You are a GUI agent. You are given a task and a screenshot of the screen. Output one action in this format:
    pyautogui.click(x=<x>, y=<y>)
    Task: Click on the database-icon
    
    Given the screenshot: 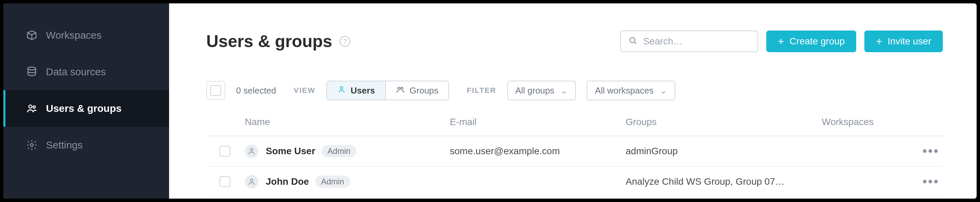 What is the action you would take?
    pyautogui.click(x=32, y=72)
    